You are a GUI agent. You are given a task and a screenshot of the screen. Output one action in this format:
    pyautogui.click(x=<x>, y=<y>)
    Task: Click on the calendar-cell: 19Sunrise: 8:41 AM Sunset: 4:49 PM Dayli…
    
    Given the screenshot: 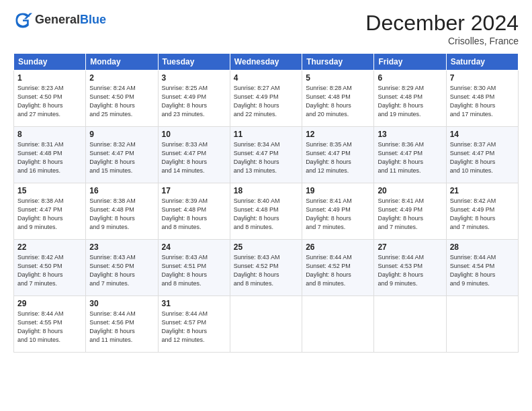 What is the action you would take?
    pyautogui.click(x=339, y=212)
    